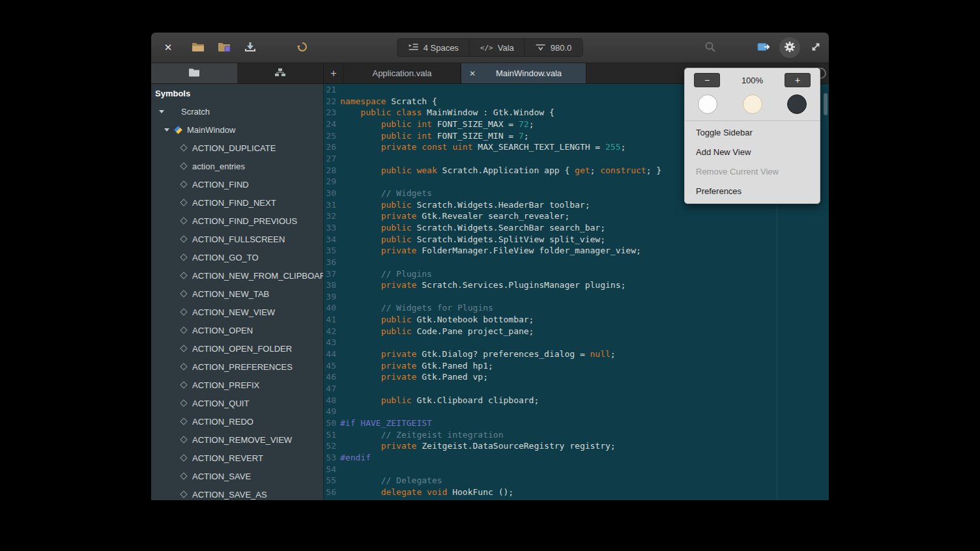 This screenshot has height=551, width=980. What do you see at coordinates (237, 492) in the screenshot?
I see `symbol-item: ACTION_SAVE_AS` at bounding box center [237, 492].